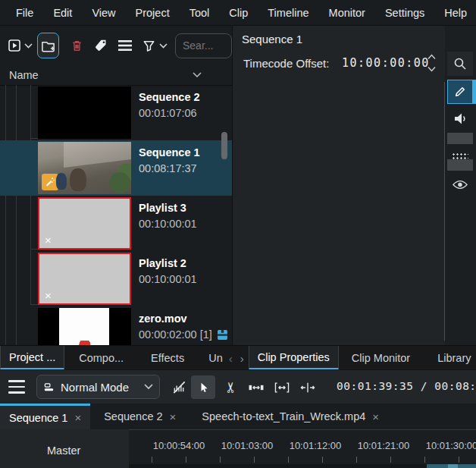 This screenshot has width=476, height=468. I want to click on edit-mode-label: Normal Mode, so click(95, 387).